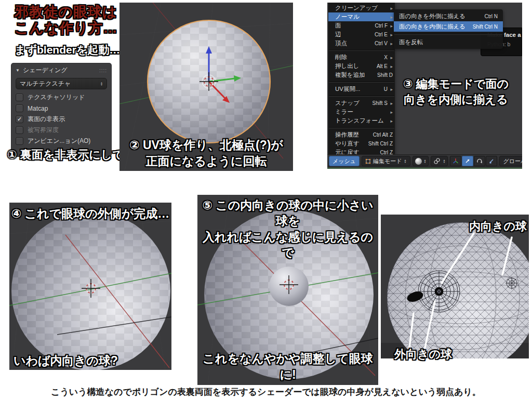 The image size is (532, 399). I want to click on axis-icon, so click(456, 161).